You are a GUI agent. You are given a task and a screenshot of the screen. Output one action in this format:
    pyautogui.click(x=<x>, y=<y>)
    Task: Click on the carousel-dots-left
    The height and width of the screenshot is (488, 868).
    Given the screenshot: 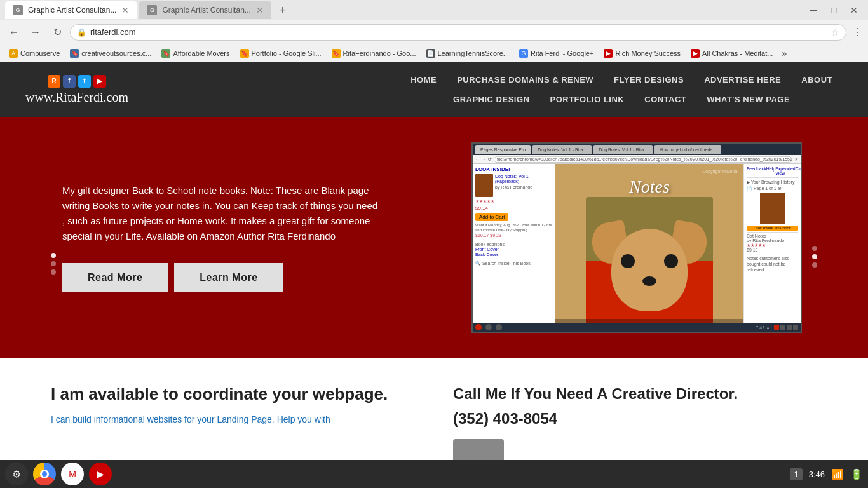 What is the action you would take?
    pyautogui.click(x=53, y=264)
    